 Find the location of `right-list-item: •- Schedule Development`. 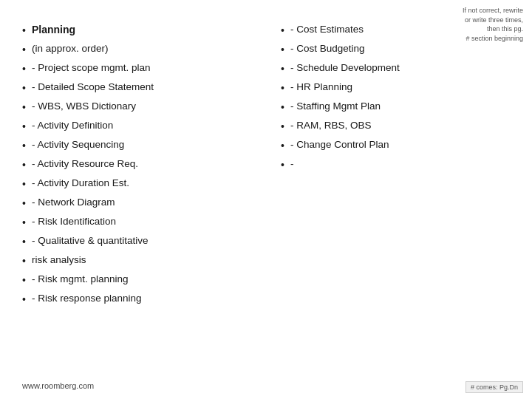

right-list-item: •- Schedule Development is located at coordinates (340, 69).